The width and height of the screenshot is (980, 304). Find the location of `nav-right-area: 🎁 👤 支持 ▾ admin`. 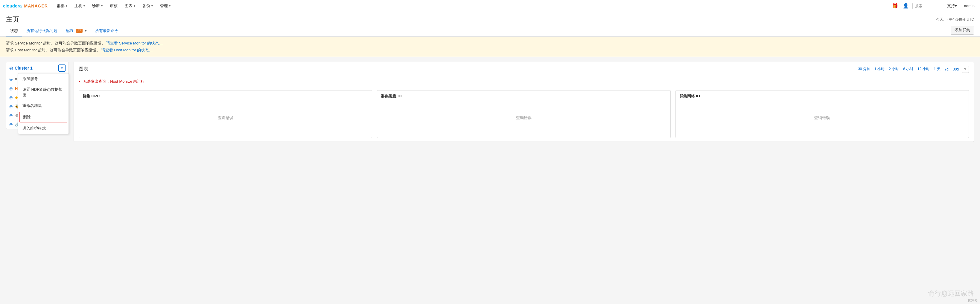

nav-right-area: 🎁 👤 支持 ▾ admin is located at coordinates (934, 6).